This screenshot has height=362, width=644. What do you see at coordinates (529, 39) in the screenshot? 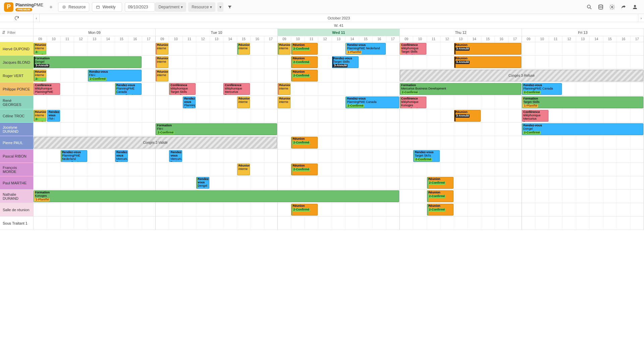
I see `hour-header: 09` at bounding box center [529, 39].